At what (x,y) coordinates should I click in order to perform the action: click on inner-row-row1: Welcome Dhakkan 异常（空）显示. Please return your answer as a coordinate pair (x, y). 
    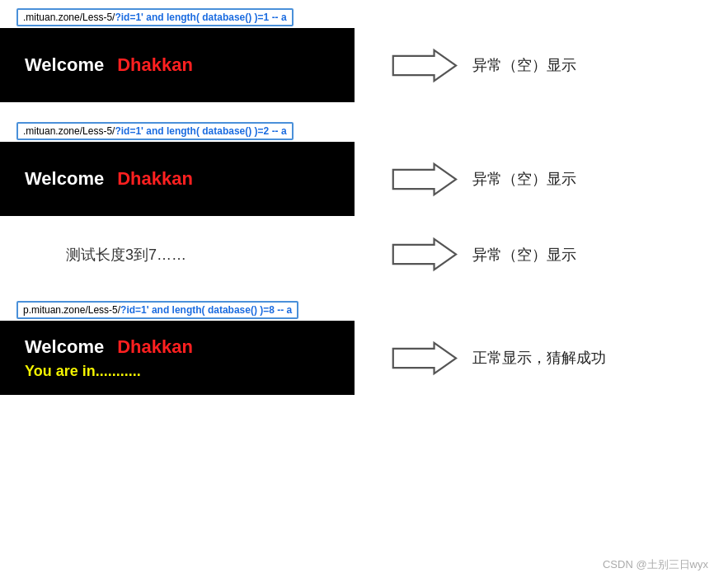
    Looking at the image, I should click on (364, 65).